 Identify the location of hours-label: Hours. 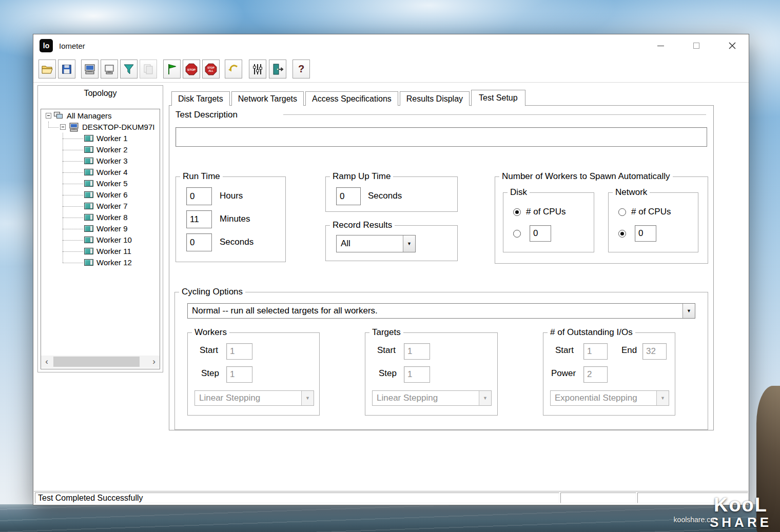
(231, 196).